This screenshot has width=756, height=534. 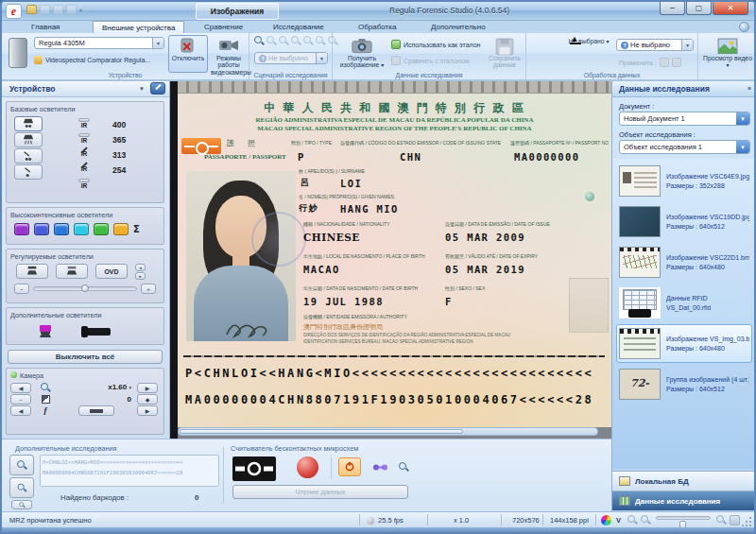 What do you see at coordinates (684, 501) in the screenshot?
I see `nav-research-data: Данные исследования` at bounding box center [684, 501].